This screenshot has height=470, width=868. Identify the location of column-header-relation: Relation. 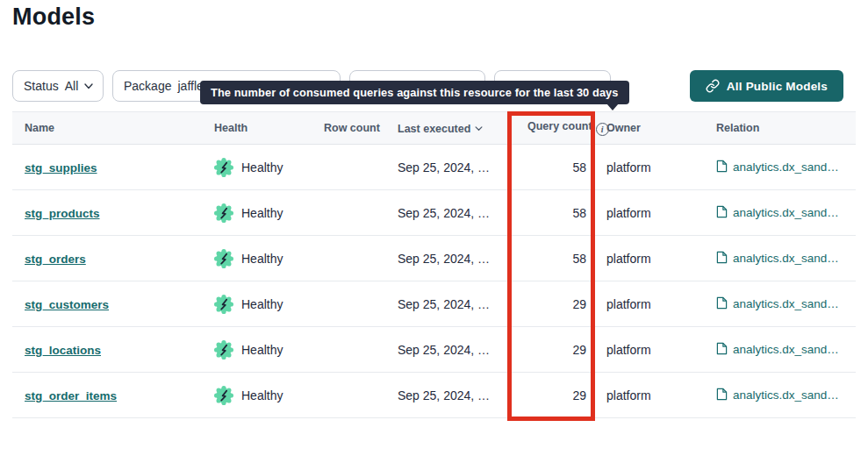
(779, 128).